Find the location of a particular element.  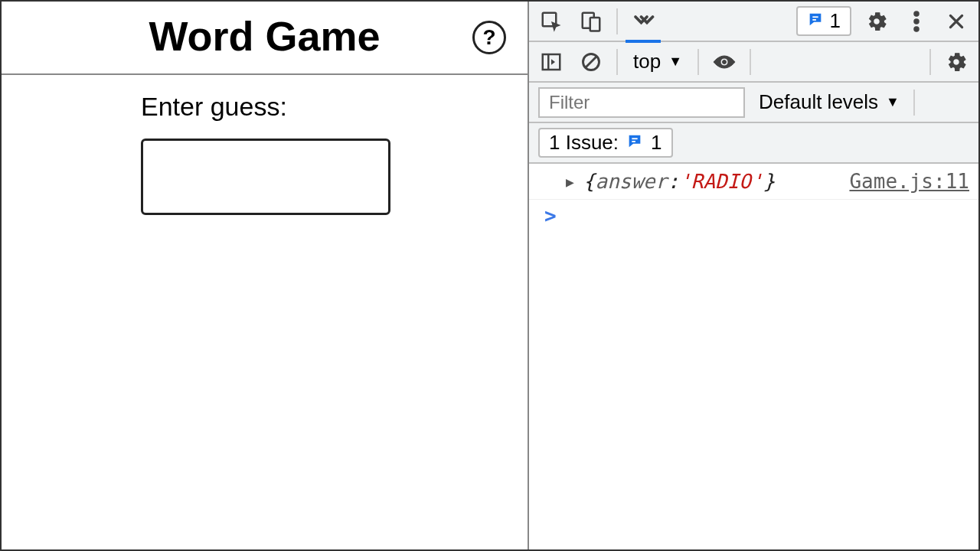

help-icon: ? is located at coordinates (488, 37).